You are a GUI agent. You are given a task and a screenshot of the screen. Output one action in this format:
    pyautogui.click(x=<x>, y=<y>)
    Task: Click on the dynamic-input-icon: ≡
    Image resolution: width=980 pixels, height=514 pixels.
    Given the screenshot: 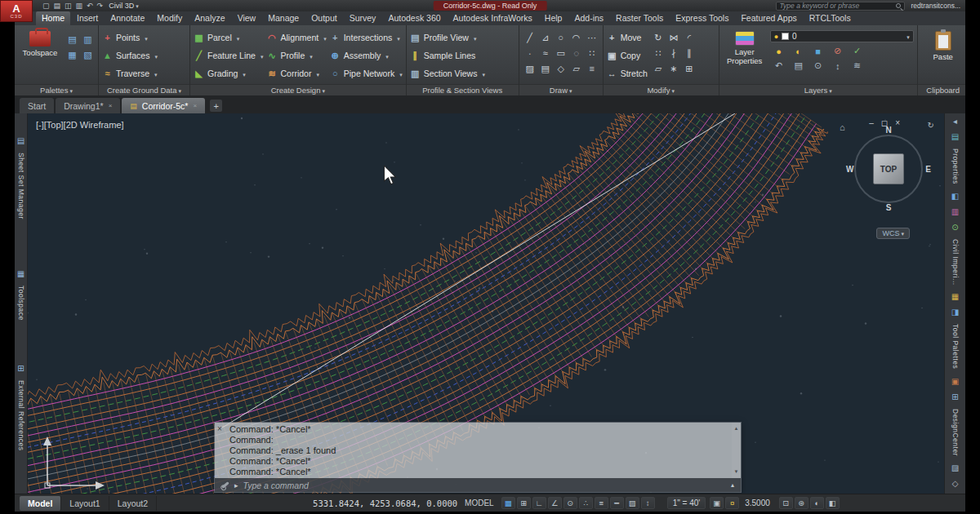 What is the action you would take?
    pyautogui.click(x=601, y=503)
    